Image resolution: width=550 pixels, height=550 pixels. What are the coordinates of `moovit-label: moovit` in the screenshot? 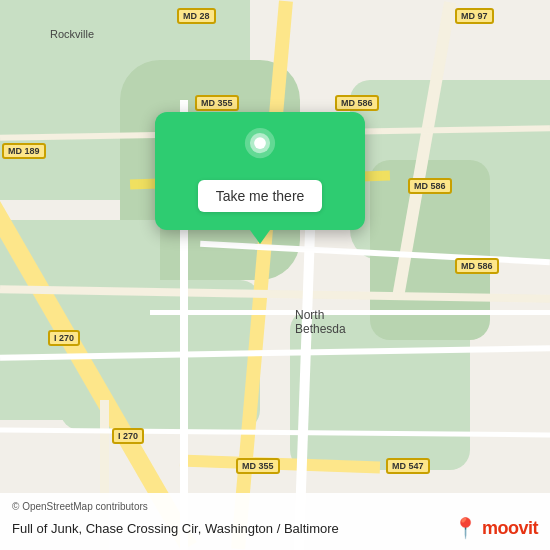 It's located at (510, 528).